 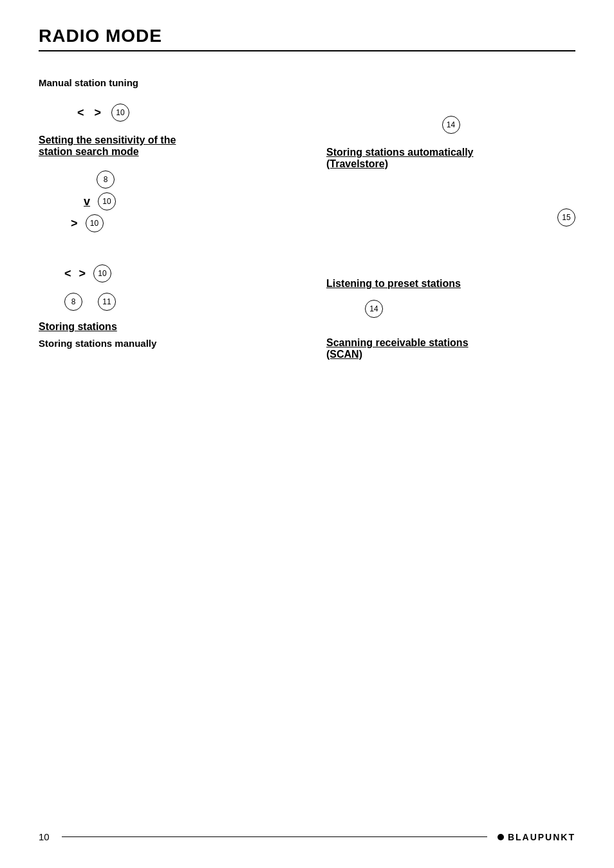 I want to click on scanning-link: Scanning receivable stations (SCAN), so click(x=451, y=349).